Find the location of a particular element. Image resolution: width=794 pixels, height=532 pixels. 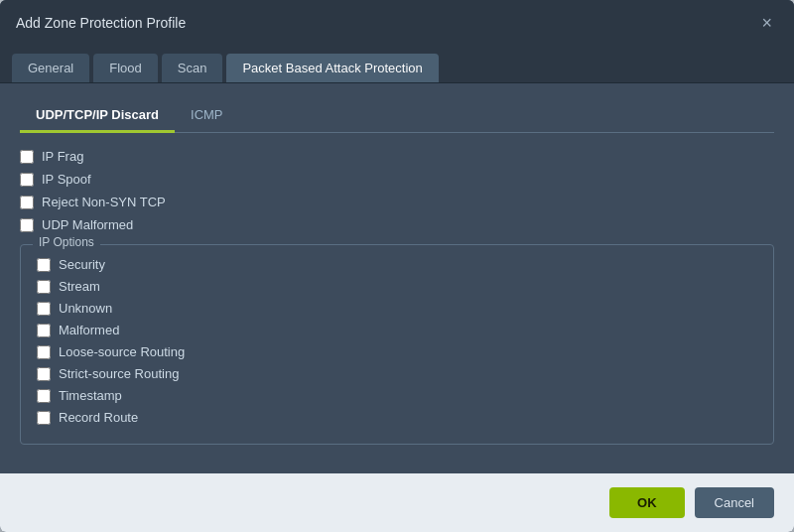

checkbox-record-route-input is located at coordinates (44, 418).